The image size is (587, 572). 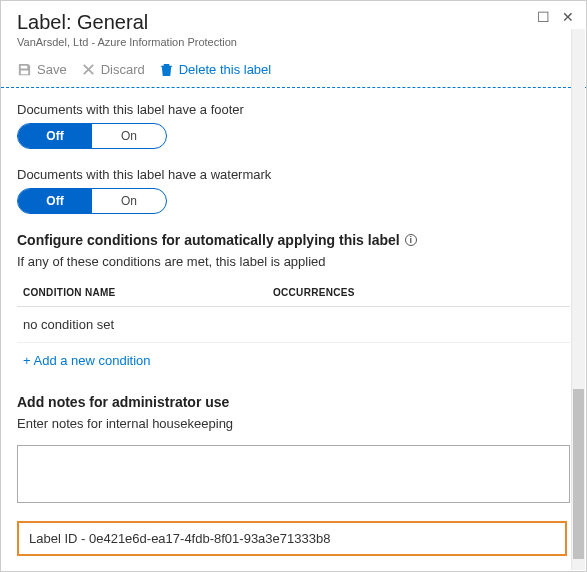 I want to click on delete-label-text: Delete this label, so click(x=226, y=70).